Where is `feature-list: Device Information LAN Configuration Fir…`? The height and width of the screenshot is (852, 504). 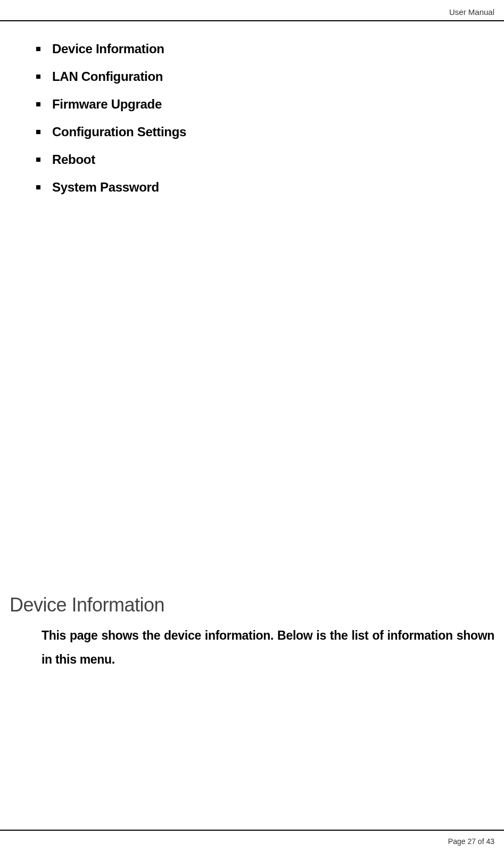
feature-list: Device Information LAN Configuration Fir… is located at coordinates (111, 125).